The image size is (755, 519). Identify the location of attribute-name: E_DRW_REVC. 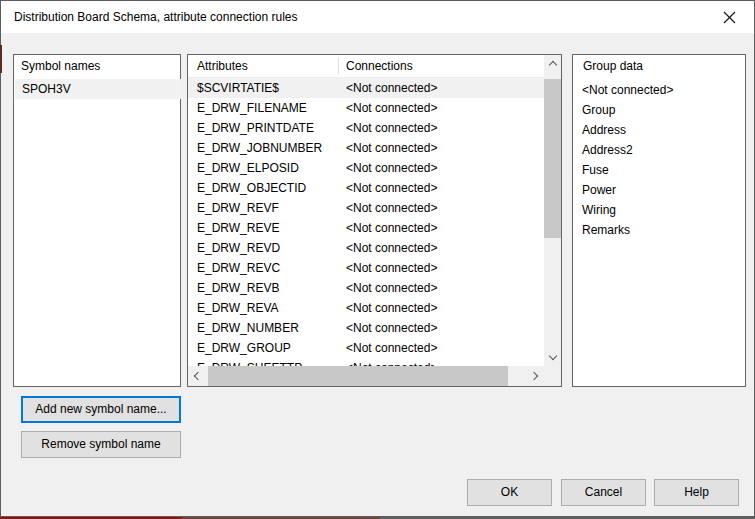
(238, 268).